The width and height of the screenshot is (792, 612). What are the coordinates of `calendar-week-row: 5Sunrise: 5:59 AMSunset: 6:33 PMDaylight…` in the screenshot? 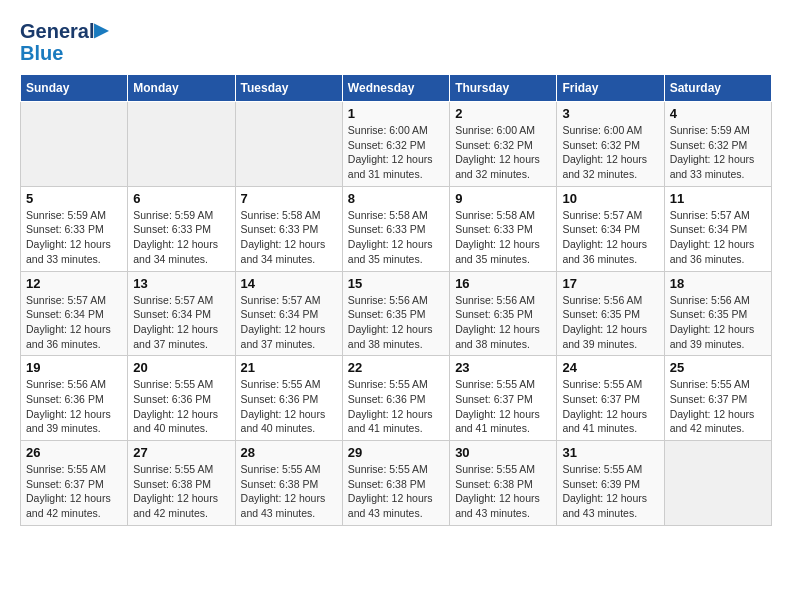 It's located at (396, 228).